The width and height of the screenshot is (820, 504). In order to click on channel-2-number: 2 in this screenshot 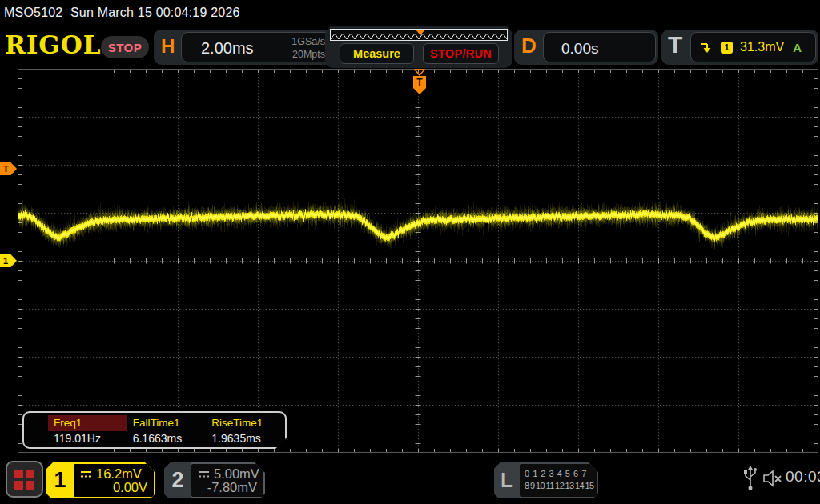, I will do `click(178, 480)`.